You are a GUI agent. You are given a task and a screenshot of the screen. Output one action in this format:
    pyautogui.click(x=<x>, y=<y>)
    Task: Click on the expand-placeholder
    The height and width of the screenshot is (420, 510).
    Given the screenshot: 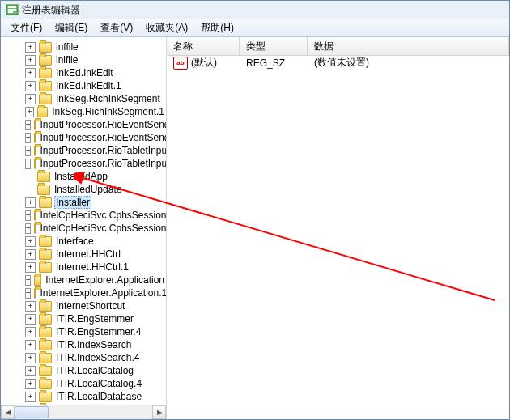 What is the action you would take?
    pyautogui.click(x=29, y=189)
    